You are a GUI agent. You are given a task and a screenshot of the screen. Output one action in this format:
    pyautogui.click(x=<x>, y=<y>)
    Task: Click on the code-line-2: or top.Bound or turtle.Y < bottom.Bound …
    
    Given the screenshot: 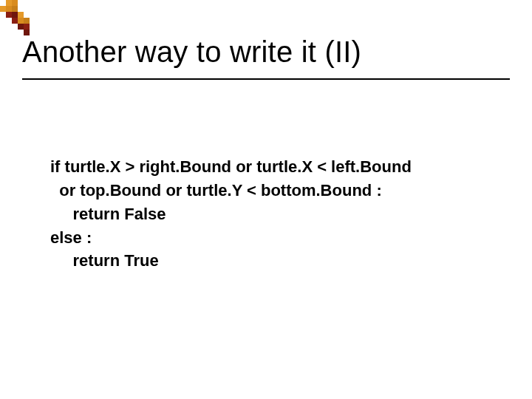 What is the action you would take?
    pyautogui.click(x=216, y=191)
    